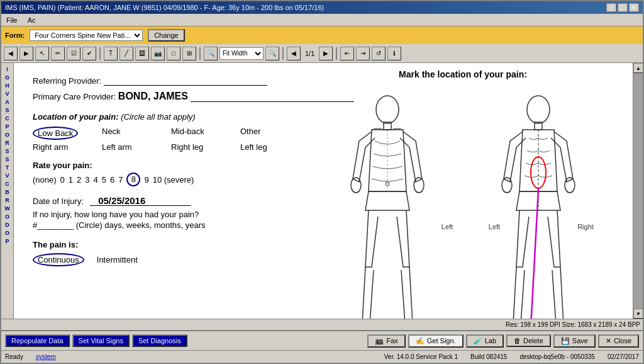 The image size is (644, 364). What do you see at coordinates (8, 168) in the screenshot?
I see `sidebar-t: T` at bounding box center [8, 168].